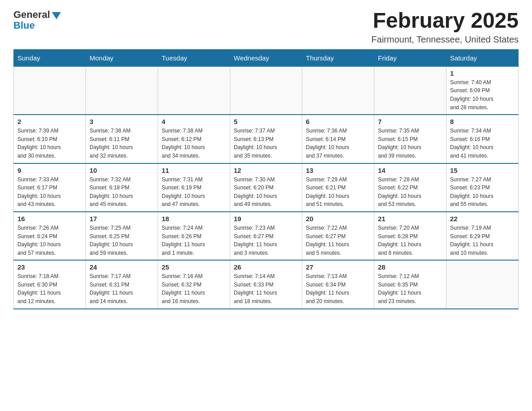 Image resolution: width=532 pixels, height=411 pixels. I want to click on logo-blue-text: Blue, so click(24, 26).